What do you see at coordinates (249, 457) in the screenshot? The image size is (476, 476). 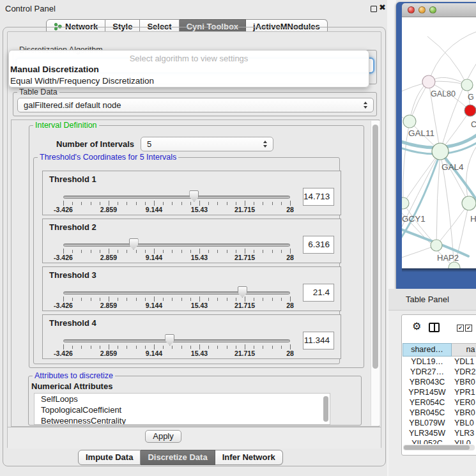 I see `tab-infer-network: Infer Network` at bounding box center [249, 457].